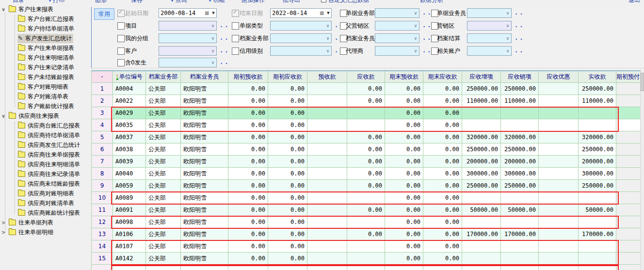 The width and height of the screenshot is (644, 270). What do you see at coordinates (32, 10) in the screenshot?
I see `tree-item-body: 客户往来报表` at bounding box center [32, 10].